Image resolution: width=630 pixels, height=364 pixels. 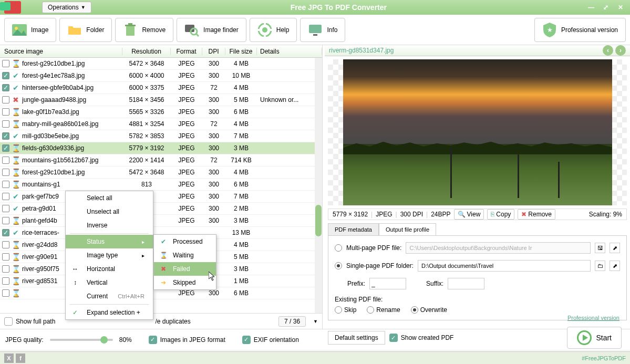 What do you see at coordinates (61, 51) in the screenshot?
I see `col-source: Source image` at bounding box center [61, 51].